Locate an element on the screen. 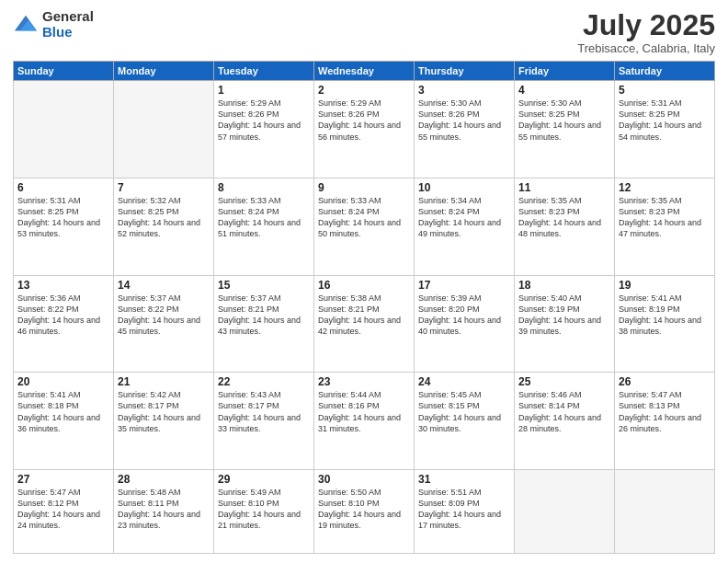 The image size is (728, 563). day-number: 5 is located at coordinates (665, 90).